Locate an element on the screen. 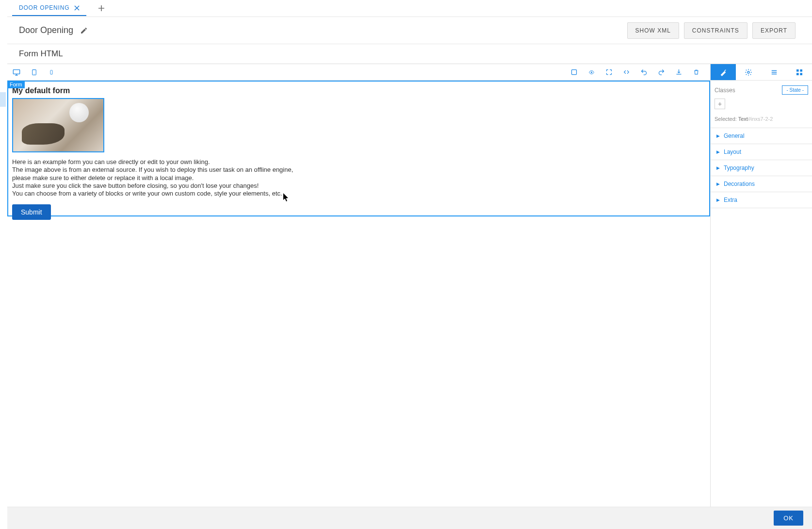 This screenshot has height=529, width=812. para-line-5: You can choose from a variety of blocks … is located at coordinates (147, 193).